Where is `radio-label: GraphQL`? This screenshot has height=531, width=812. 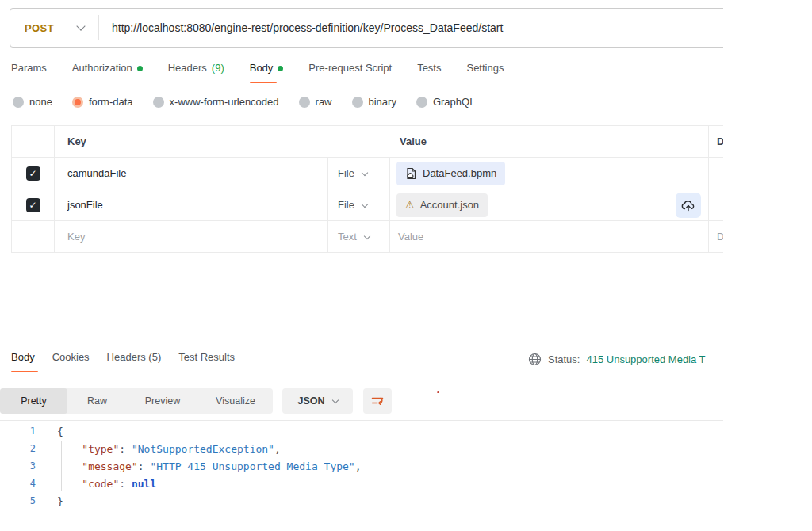
radio-label: GraphQL is located at coordinates (454, 101).